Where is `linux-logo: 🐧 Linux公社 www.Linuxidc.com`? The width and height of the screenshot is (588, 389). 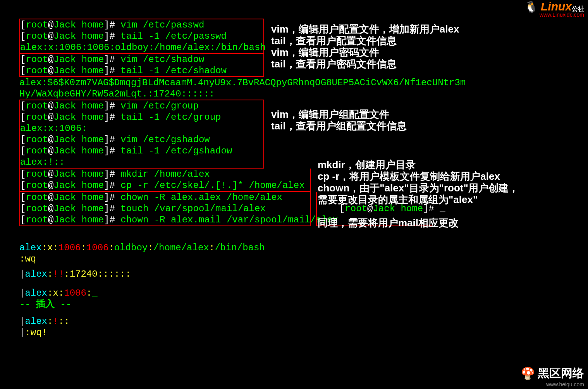 linux-logo: 🐧 Linux公社 www.Linuxidc.com is located at coordinates (554, 9).